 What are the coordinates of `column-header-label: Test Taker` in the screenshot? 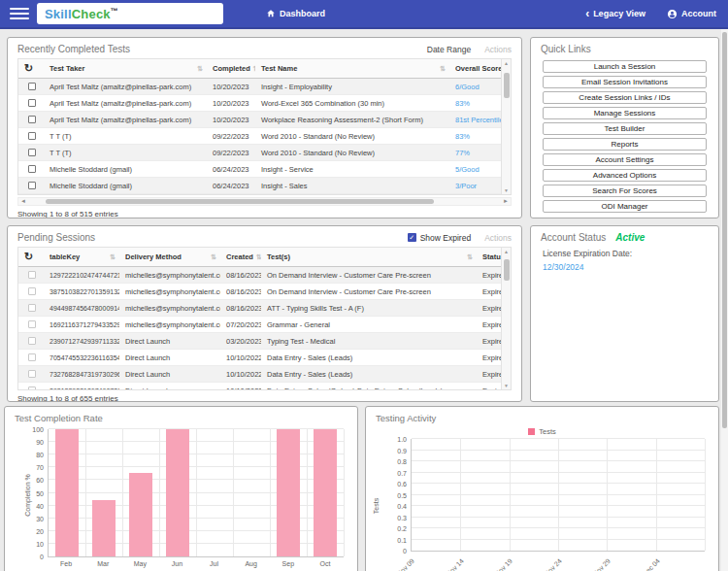 It's located at (67, 68).